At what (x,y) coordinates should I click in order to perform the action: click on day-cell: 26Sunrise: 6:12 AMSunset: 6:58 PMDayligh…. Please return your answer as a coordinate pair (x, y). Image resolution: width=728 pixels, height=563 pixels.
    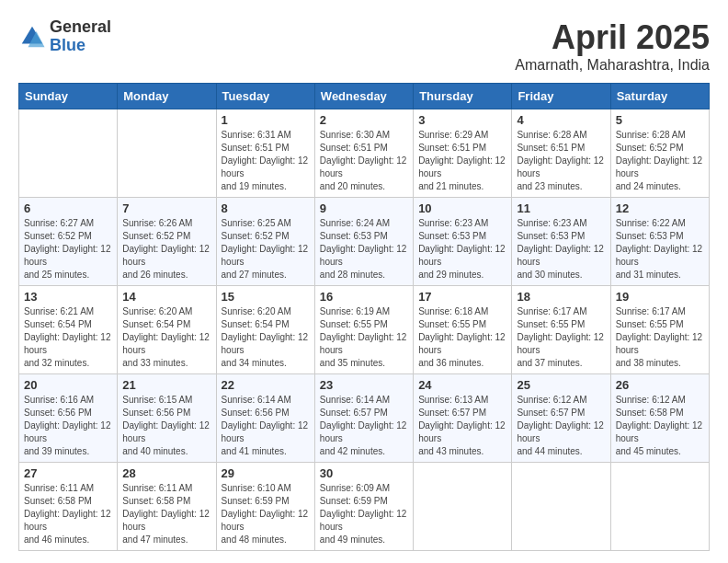
    Looking at the image, I should click on (660, 419).